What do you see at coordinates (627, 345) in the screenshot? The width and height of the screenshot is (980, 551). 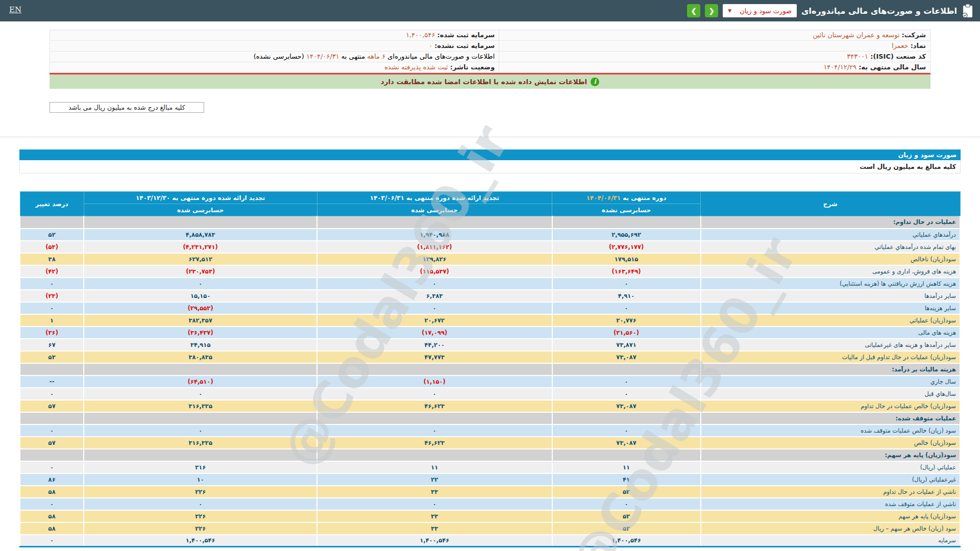 I see `row-value: ۷۳,۸۷۱` at bounding box center [627, 345].